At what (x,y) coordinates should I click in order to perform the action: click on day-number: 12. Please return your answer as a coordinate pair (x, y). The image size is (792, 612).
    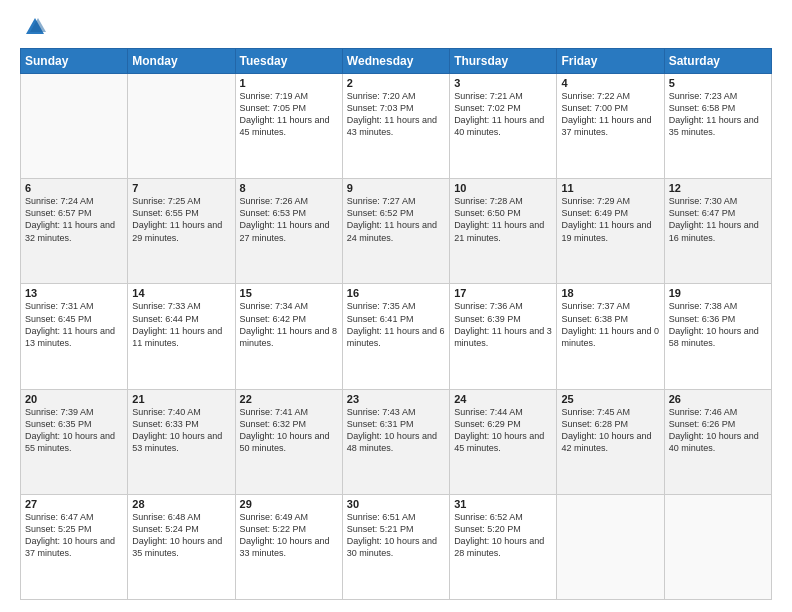
    Looking at the image, I should click on (718, 188).